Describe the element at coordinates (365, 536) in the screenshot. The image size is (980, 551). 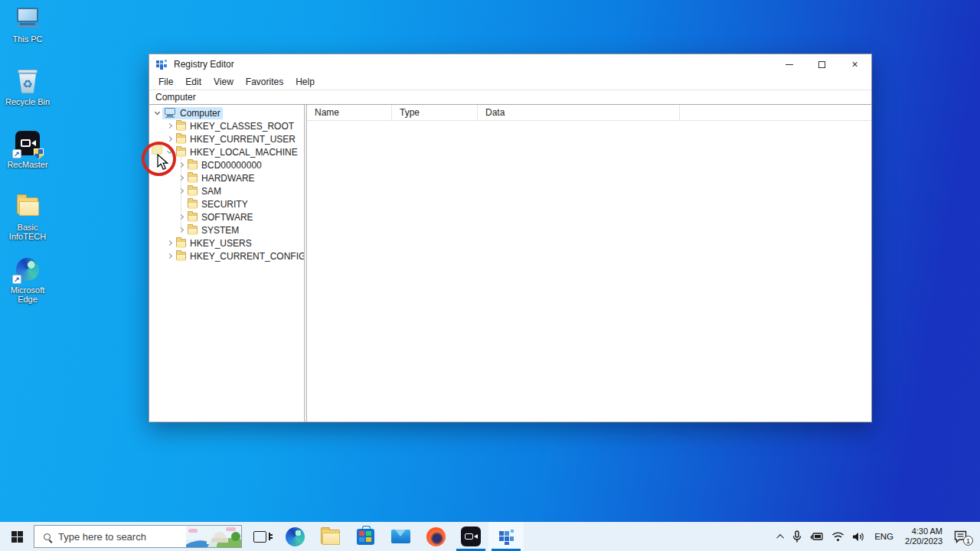
I see `taskbar-store-button` at that location.